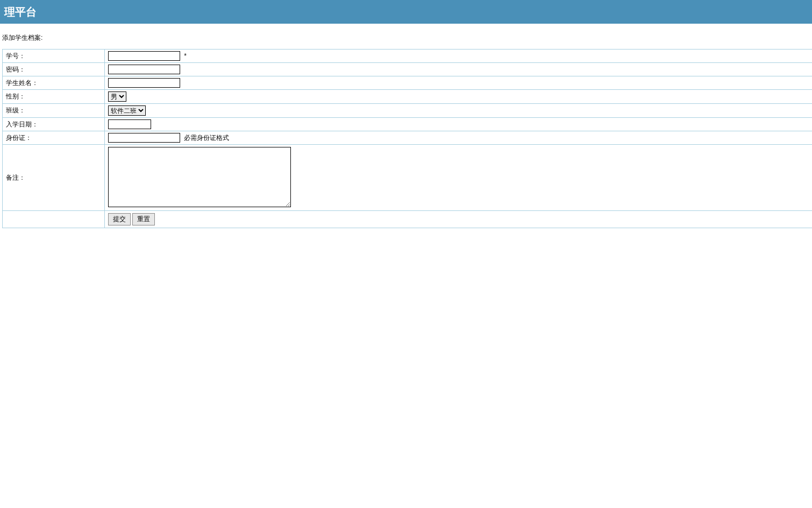  I want to click on cell-enroll-date, so click(459, 125).